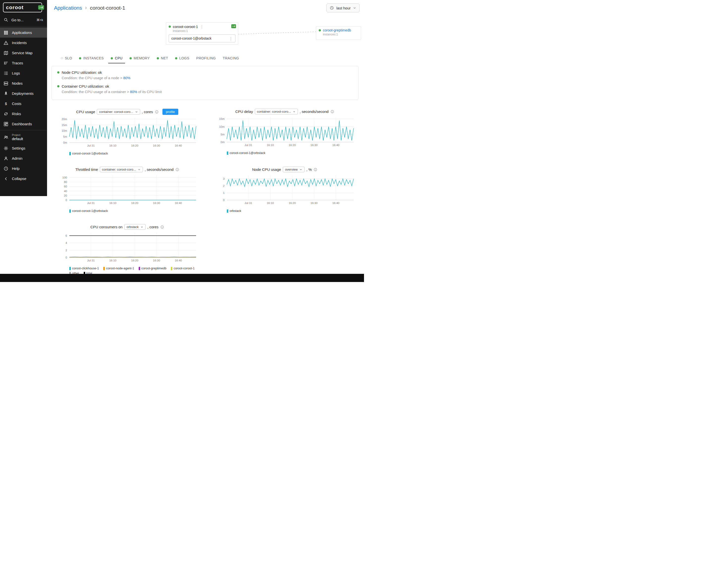 This screenshot has height=564, width=728. What do you see at coordinates (23, 148) in the screenshot?
I see `sidebar-item-settings: Settings` at bounding box center [23, 148].